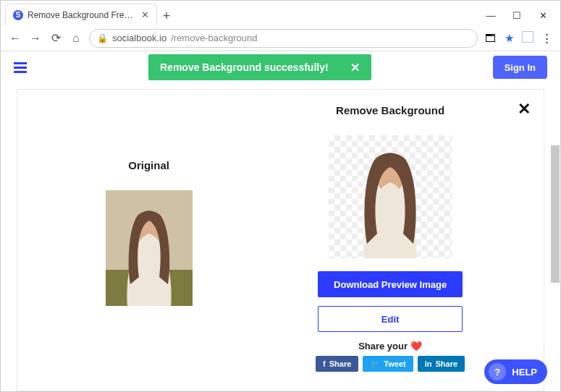 This screenshot has width=561, height=392. What do you see at coordinates (429, 364) in the screenshot?
I see `linkedin-icon: in` at bounding box center [429, 364].